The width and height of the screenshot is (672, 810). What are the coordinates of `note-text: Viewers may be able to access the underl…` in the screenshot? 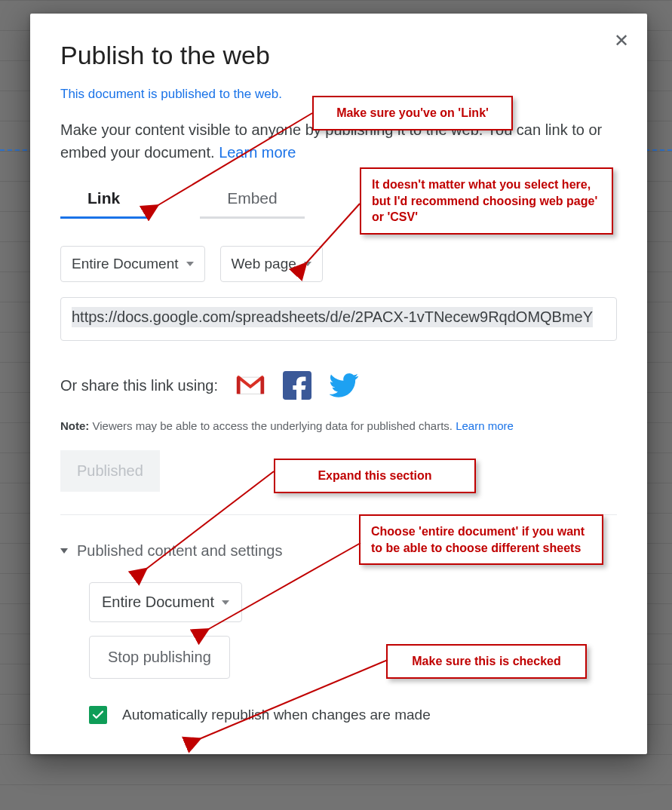 It's located at (272, 425).